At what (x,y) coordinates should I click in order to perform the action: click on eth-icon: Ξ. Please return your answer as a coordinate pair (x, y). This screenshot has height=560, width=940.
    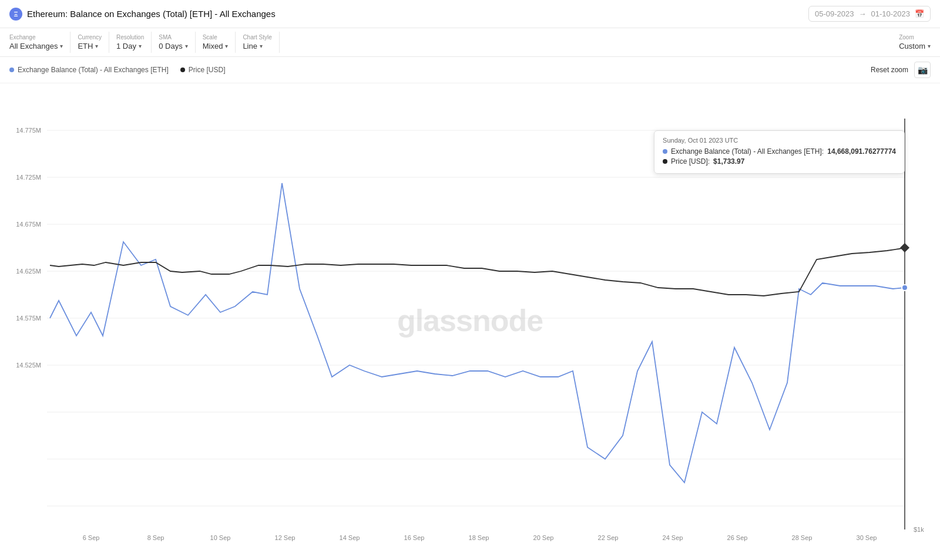
    Looking at the image, I should click on (16, 14).